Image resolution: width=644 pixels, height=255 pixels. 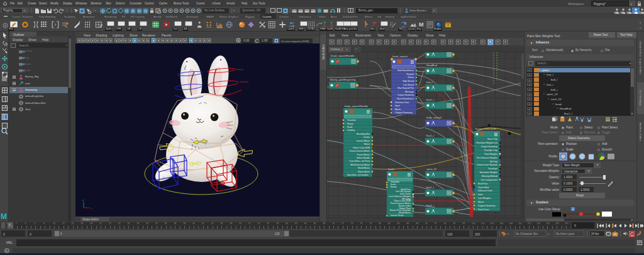 I want to click on svg-text: Skinning Method, so click(x=489, y=176).